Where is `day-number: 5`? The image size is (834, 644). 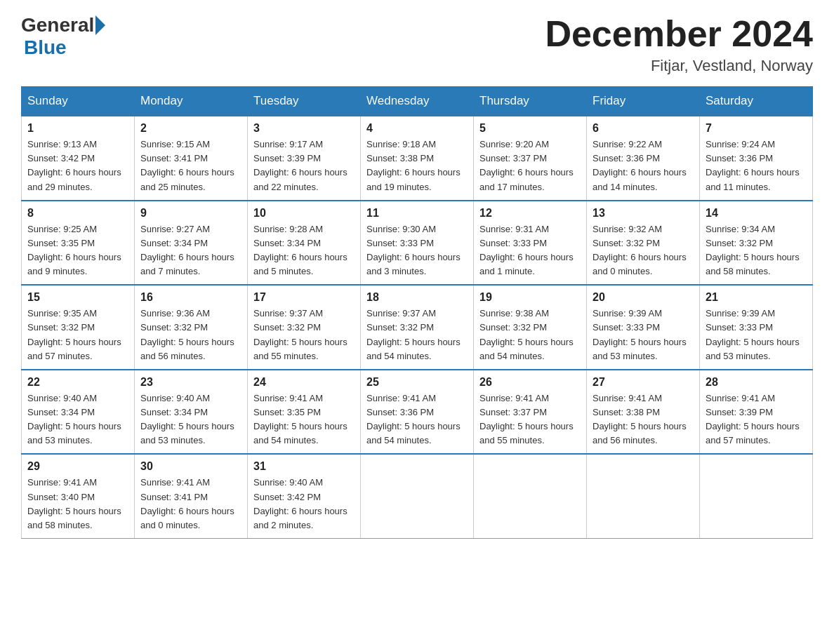 day-number: 5 is located at coordinates (530, 128).